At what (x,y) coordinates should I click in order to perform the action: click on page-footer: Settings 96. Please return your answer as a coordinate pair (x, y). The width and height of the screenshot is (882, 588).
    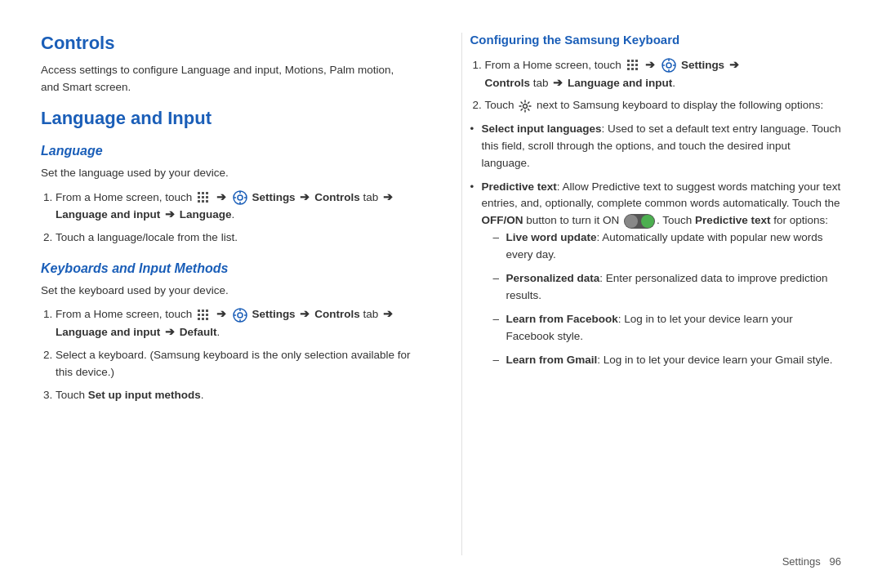
    Looking at the image, I should click on (812, 562).